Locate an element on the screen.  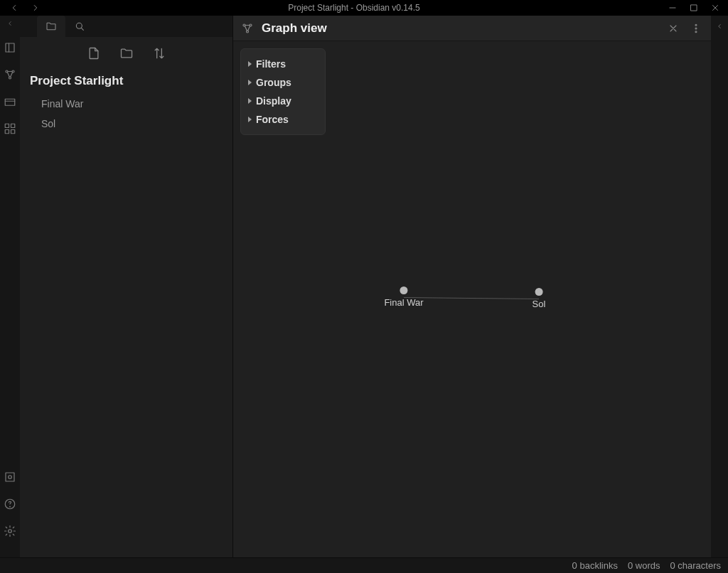
graph-control-section: Forces is located at coordinates (282, 119).